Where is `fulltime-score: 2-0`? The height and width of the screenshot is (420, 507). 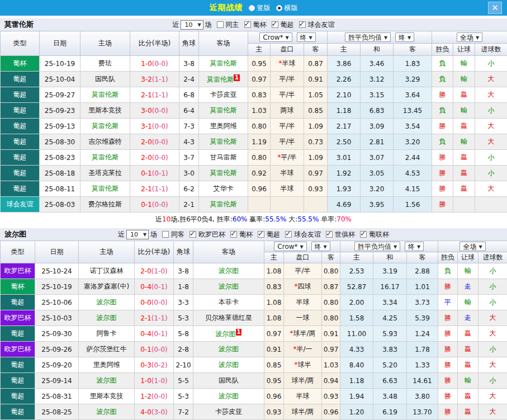 fulltime-score: 2-0 is located at coordinates (146, 142).